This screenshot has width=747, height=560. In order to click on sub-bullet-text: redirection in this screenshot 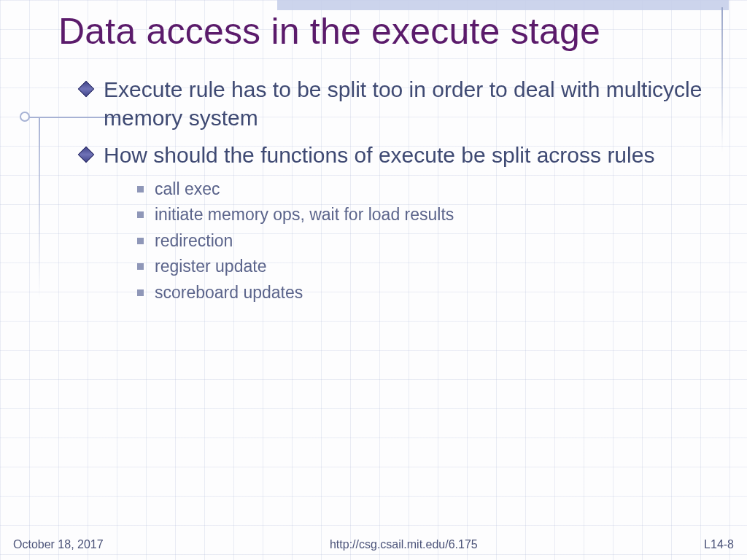, I will do `click(194, 241)`.